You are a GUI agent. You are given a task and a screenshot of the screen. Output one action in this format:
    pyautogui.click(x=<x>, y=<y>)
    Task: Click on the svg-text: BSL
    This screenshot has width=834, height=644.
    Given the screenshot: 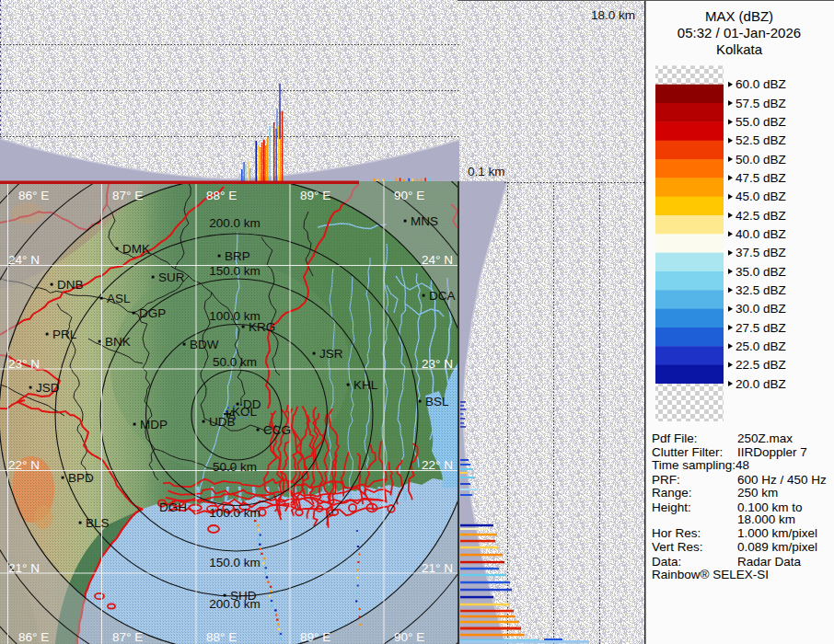 What is the action you would take?
    pyautogui.click(x=437, y=401)
    